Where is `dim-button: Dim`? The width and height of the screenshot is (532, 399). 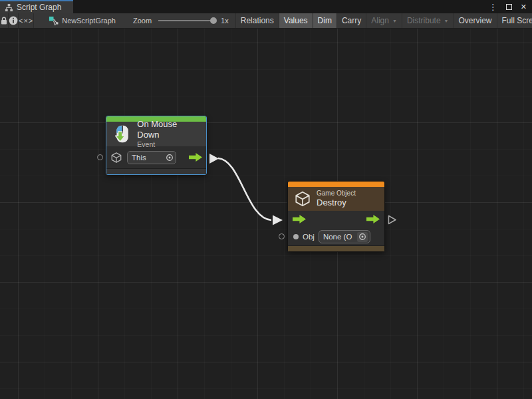 dim-button: Dim is located at coordinates (325, 21).